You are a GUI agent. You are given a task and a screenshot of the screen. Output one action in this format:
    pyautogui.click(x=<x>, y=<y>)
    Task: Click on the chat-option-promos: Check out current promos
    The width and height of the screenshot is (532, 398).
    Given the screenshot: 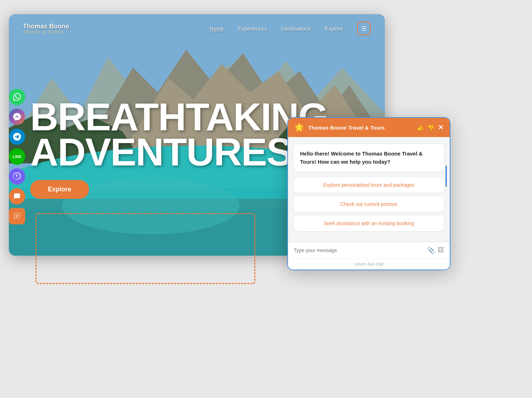 What is the action you would take?
    pyautogui.click(x=369, y=204)
    